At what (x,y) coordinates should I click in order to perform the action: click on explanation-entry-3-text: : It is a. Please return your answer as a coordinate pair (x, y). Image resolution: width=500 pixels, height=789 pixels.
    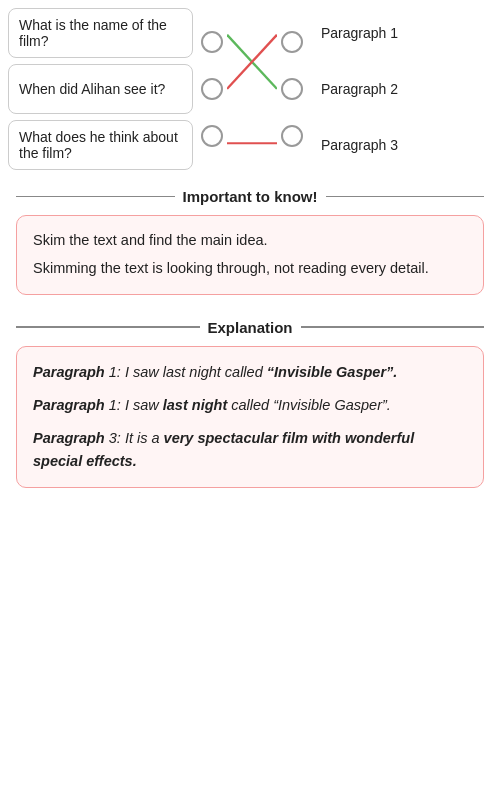
    Looking at the image, I should click on (140, 438).